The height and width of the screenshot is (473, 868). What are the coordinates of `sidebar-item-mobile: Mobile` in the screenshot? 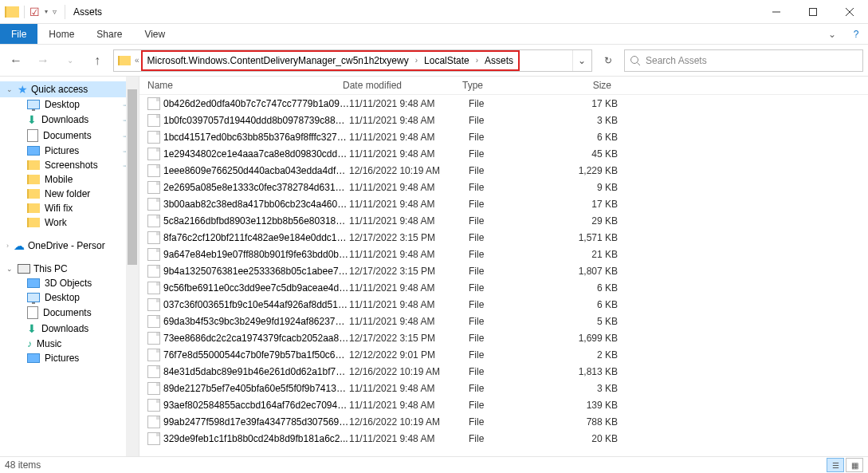 It's located at (69, 179).